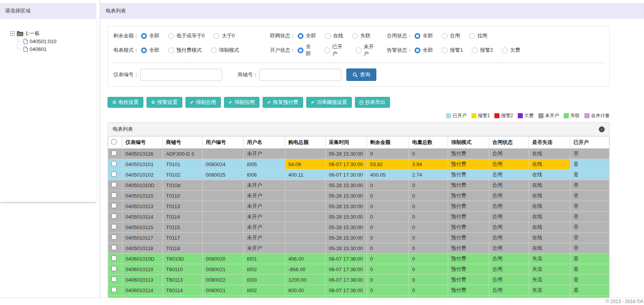  What do you see at coordinates (307, 36) in the screenshot?
I see `radio-network-status-0: 全部` at bounding box center [307, 36].